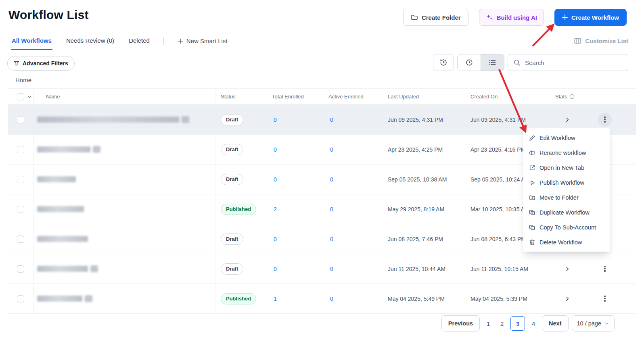 This screenshot has height=346, width=644. What do you see at coordinates (531, 63) in the screenshot?
I see `view-controls` at bounding box center [531, 63].